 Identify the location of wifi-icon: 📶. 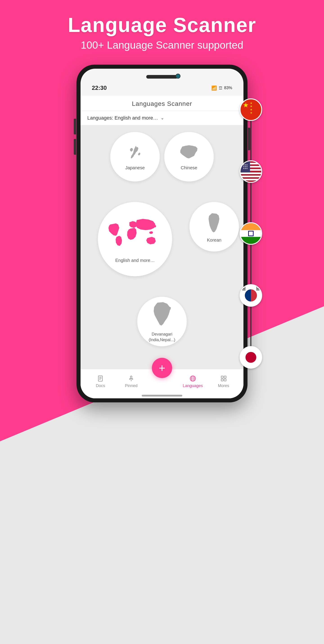
(214, 88).